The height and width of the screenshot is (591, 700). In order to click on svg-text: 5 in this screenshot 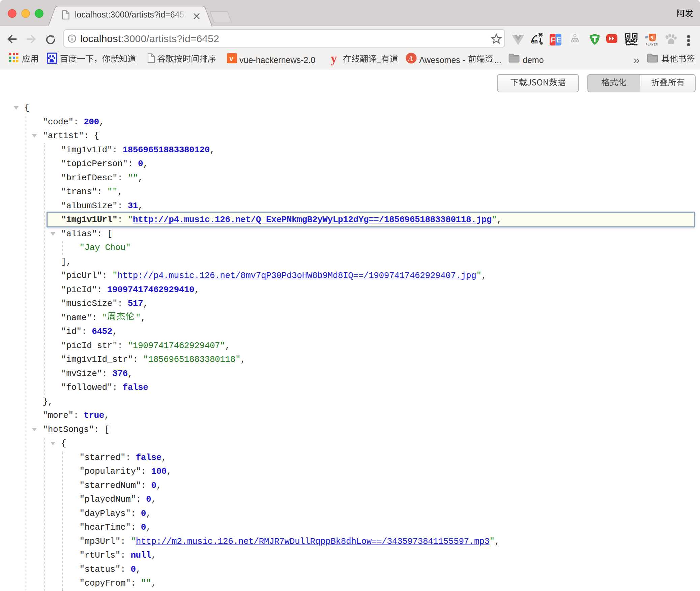, I will do `click(652, 38)`.